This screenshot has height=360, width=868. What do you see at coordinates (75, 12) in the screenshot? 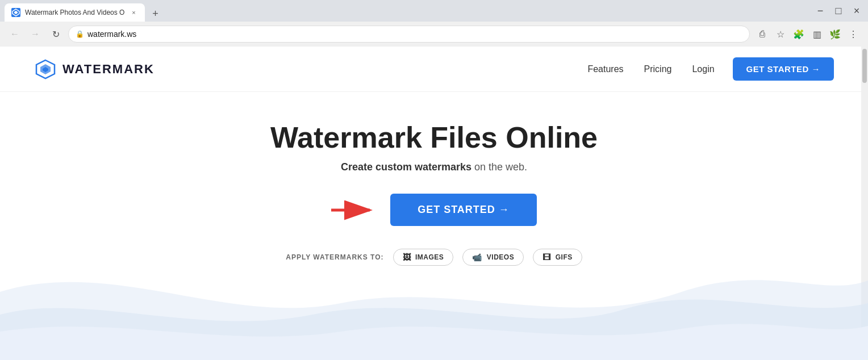
I see `active-tab: Watermark Photos And Videos O ×` at bounding box center [75, 12].